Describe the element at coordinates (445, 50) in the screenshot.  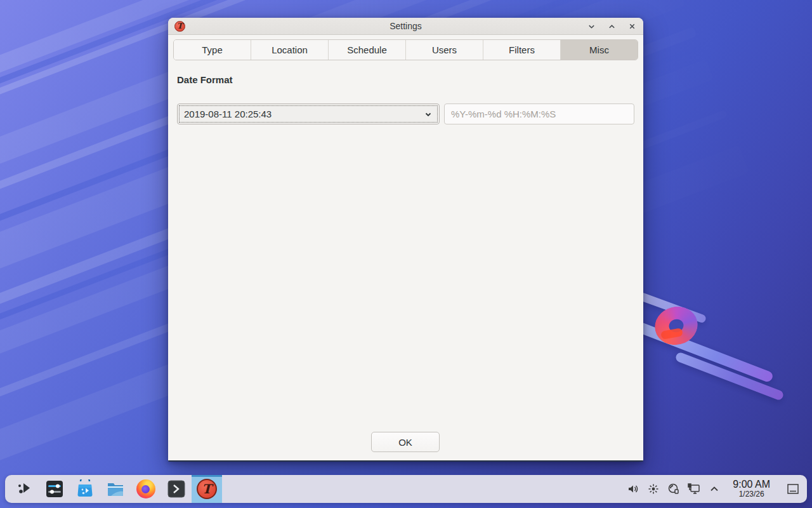
I see `tab-users: Users` at that location.